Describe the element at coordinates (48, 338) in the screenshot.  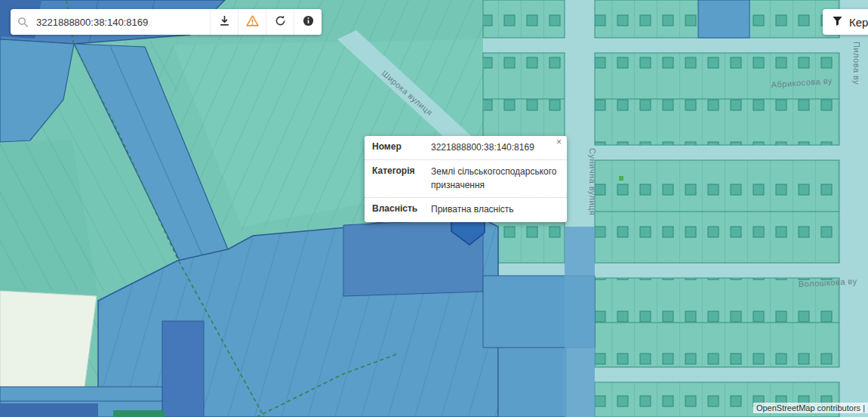
I see `pale-area` at that location.